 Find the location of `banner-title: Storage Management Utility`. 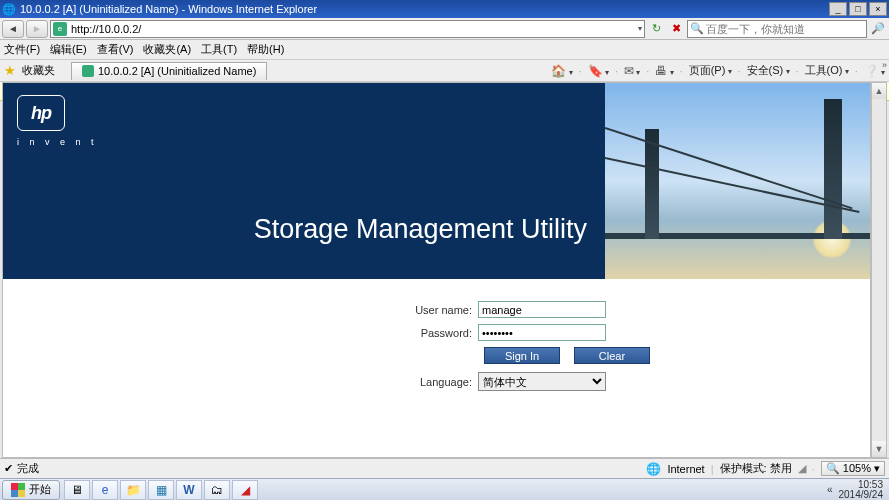

banner-title: Storage Management Utility is located at coordinates (420, 230).